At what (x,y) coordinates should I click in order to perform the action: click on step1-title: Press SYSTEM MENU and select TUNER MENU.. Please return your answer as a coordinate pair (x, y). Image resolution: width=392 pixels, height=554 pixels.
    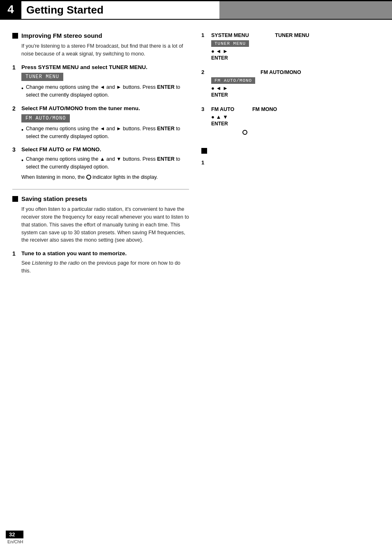
    Looking at the image, I should click on (105, 67).